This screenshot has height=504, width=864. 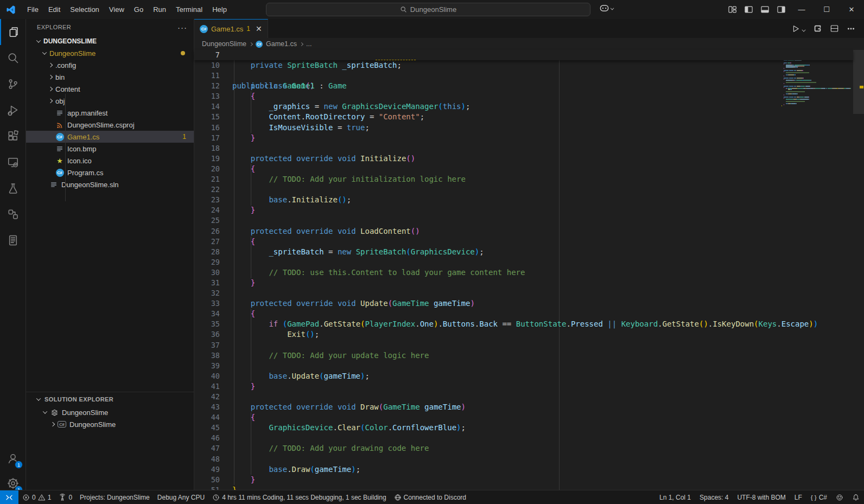 I want to click on code-line-43: 43 protected override void Draw(GameTime…, so click(x=524, y=407).